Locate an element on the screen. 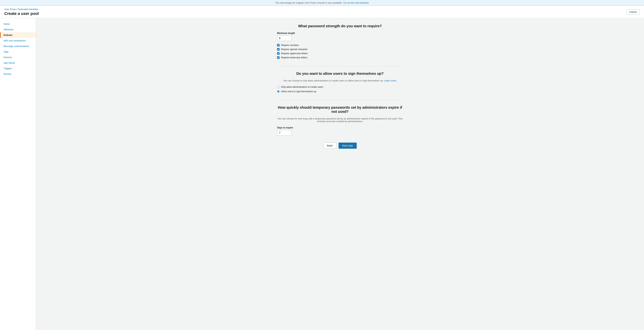  min-length-label: Minimum length is located at coordinates (340, 33).